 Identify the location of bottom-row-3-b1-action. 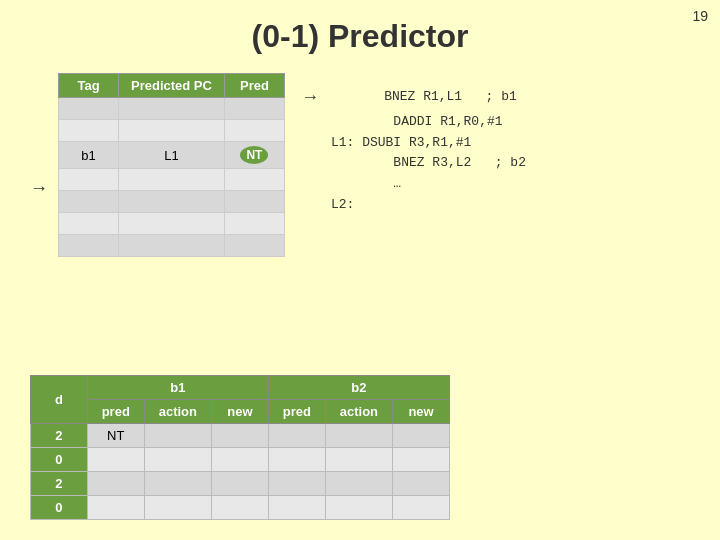
(178, 508).